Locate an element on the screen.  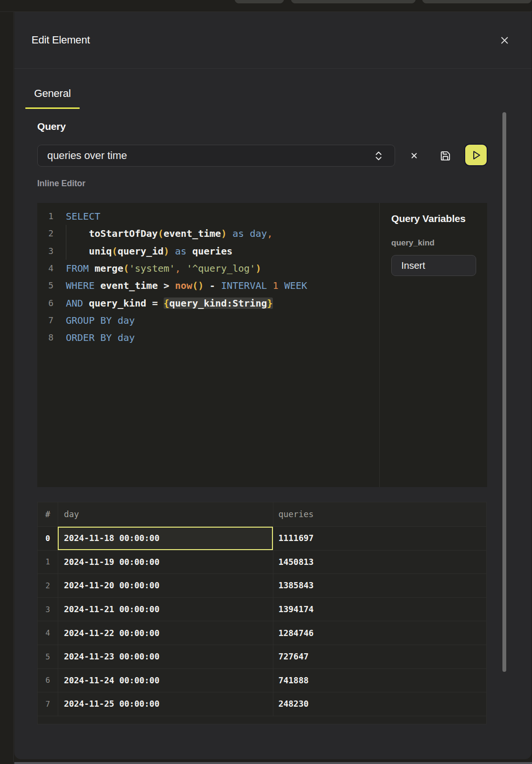
close-icon is located at coordinates (505, 40).